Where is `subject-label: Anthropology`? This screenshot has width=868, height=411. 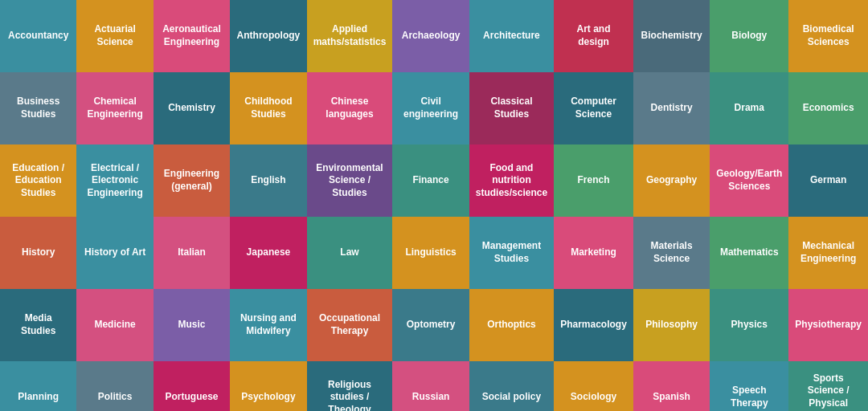
subject-label: Anthropology is located at coordinates (268, 36).